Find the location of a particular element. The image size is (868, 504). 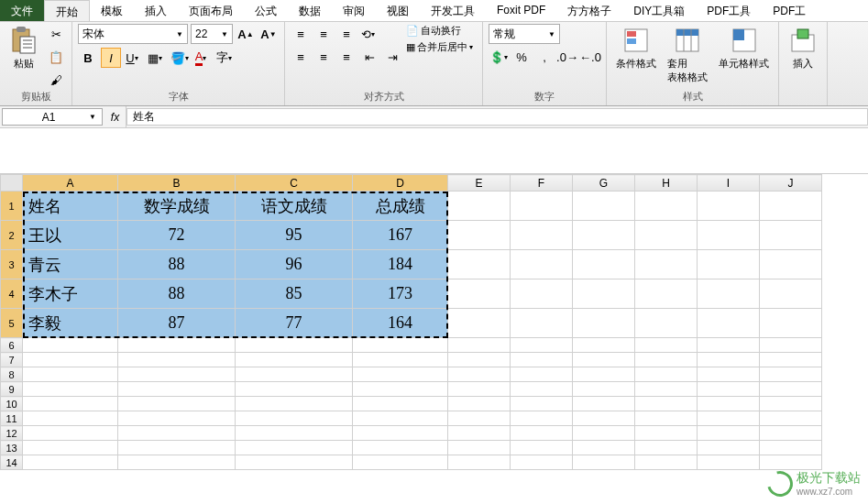

tab-view: 视图 is located at coordinates (398, 11).